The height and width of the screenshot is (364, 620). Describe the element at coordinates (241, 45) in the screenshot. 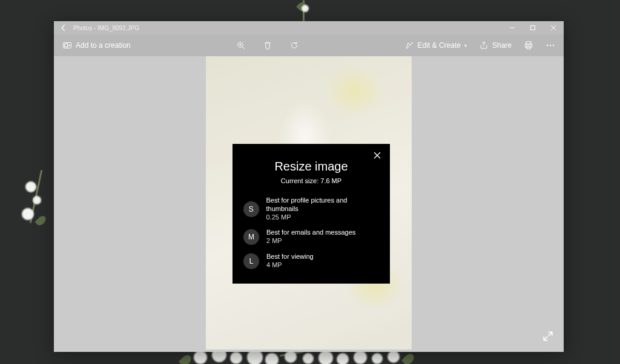

I see `zoom-button` at that location.